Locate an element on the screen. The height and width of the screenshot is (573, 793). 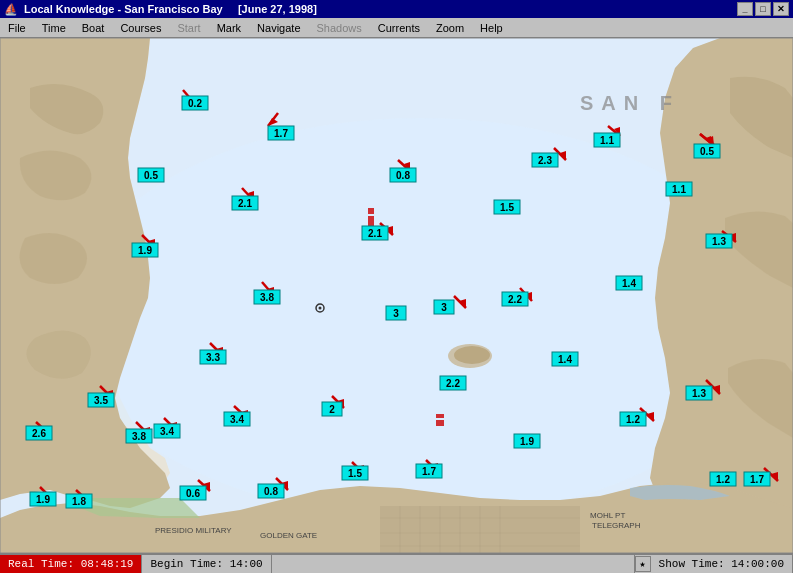
show-time-label: Show Time: 14:00:00 is located at coordinates (722, 564).